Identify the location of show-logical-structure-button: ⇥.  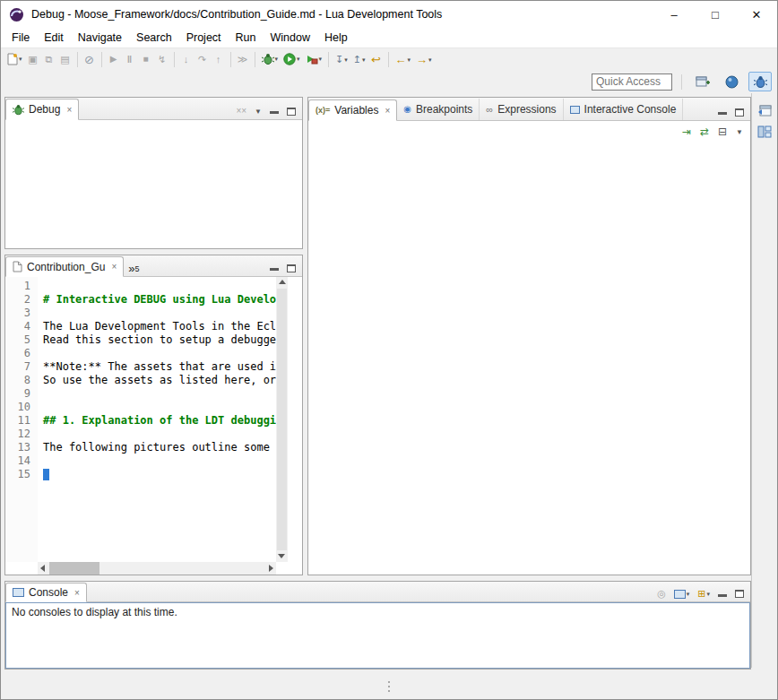
(687, 132).